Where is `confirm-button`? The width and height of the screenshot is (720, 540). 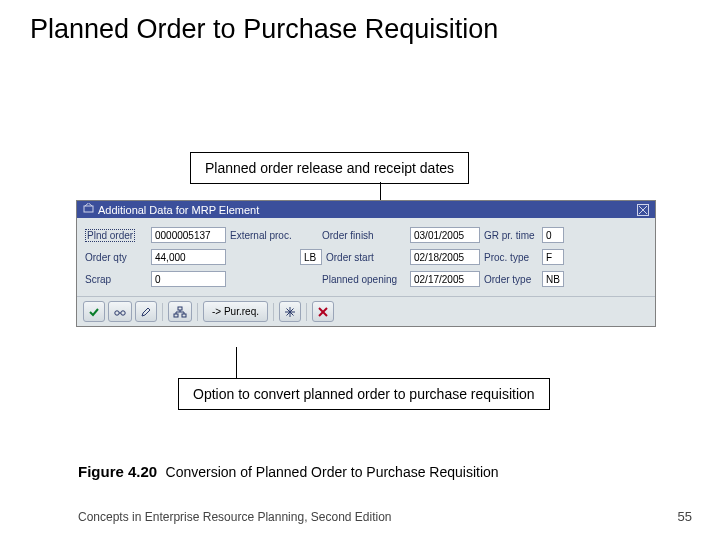
confirm-button is located at coordinates (94, 312).